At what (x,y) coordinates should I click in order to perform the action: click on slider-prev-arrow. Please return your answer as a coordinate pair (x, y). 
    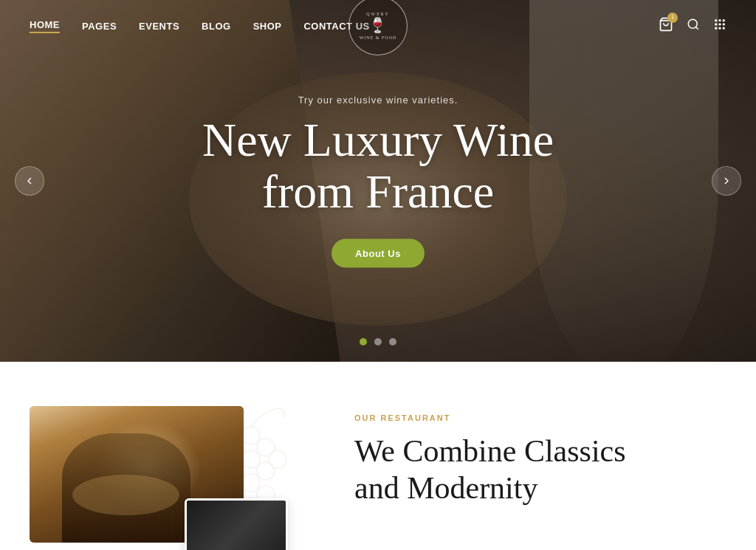
    Looking at the image, I should click on (30, 181).